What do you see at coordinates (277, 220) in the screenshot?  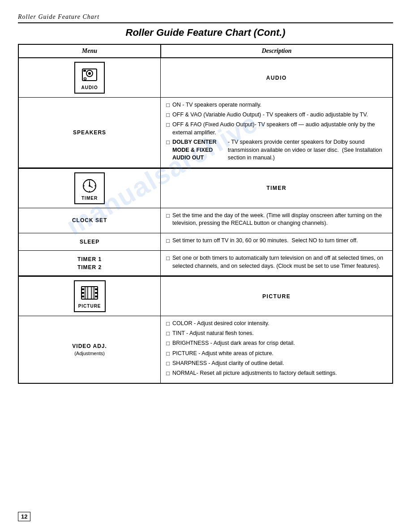 I see `clock-set-desc-cell: Set the time and the day of the week. (T…` at bounding box center [277, 220].